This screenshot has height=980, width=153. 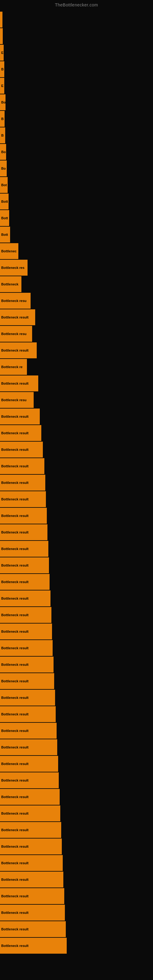 I want to click on bar-label: Bot, so click(x=4, y=185).